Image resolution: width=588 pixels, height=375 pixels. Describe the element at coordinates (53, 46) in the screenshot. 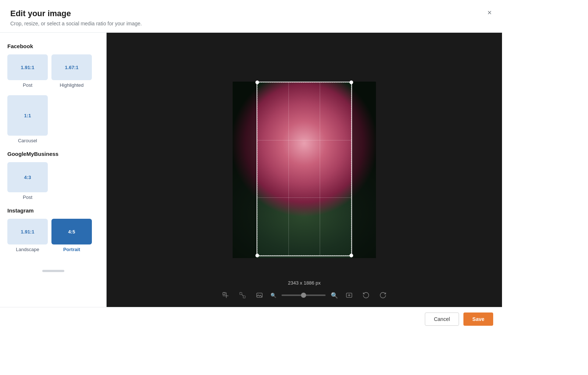

I see `section-title-facebook: Facebook` at that location.